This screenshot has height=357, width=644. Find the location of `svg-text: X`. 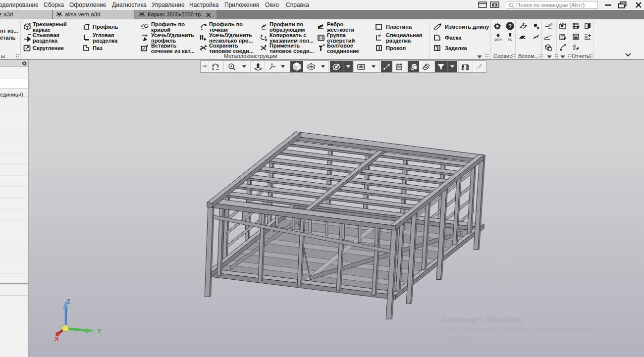

svg-text: X is located at coordinates (56, 339).